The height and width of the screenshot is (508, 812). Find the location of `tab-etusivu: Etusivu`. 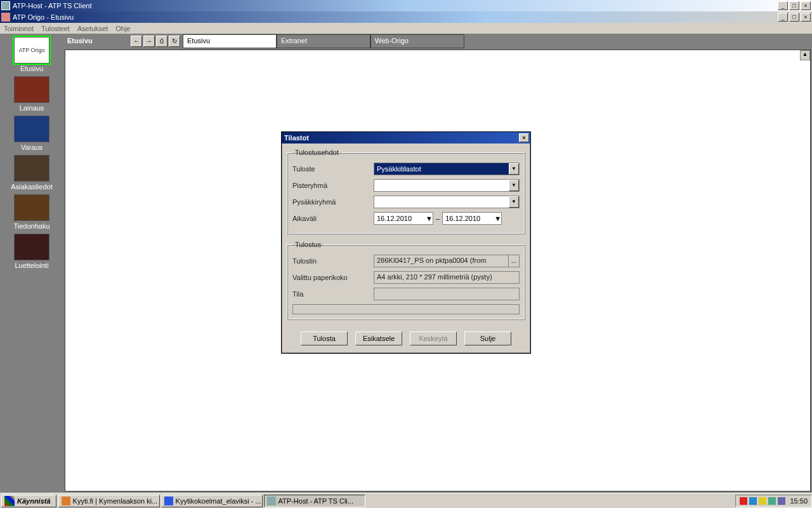

tab-etusivu: Etusivu is located at coordinates (230, 41).